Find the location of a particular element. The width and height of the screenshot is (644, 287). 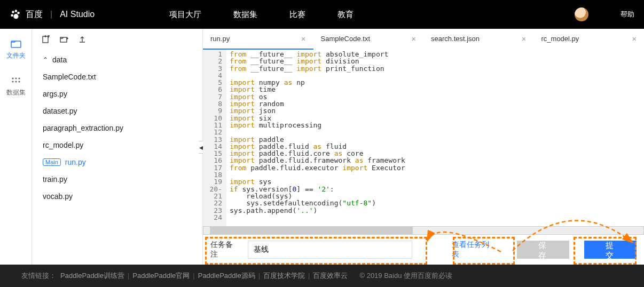

sidebar-toolbar is located at coordinates (117, 39).